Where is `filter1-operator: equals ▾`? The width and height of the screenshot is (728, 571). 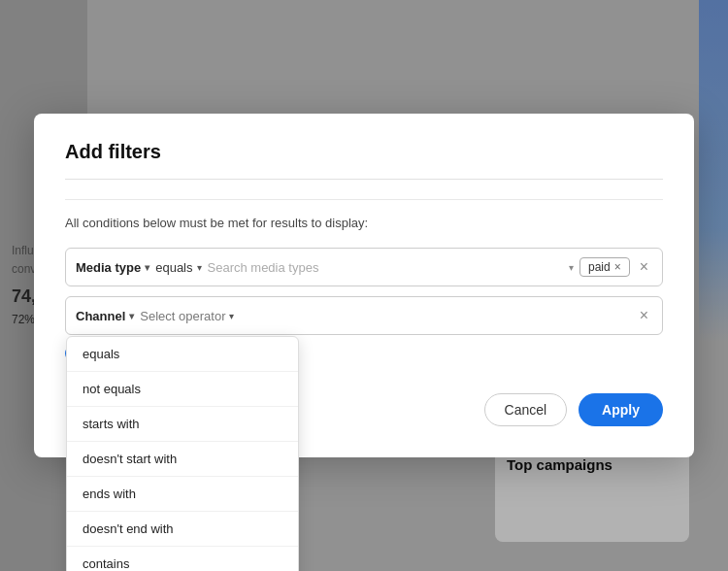
filter1-operator: equals ▾ is located at coordinates (179, 268).